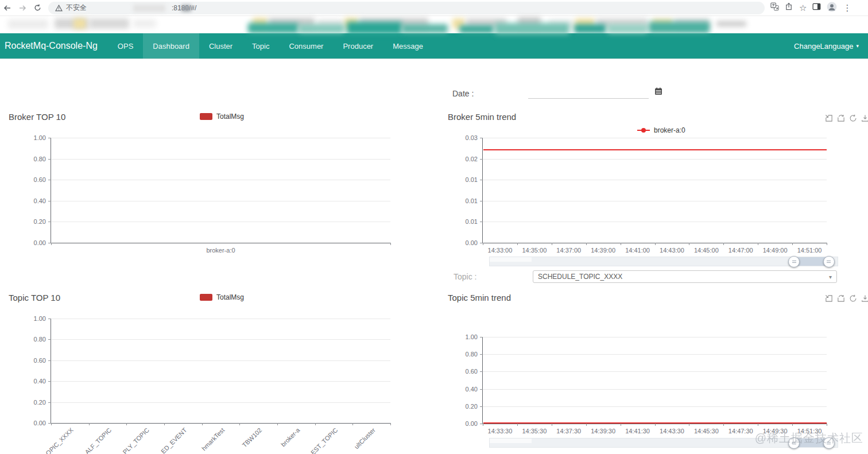  I want to click on menu-kebab-icon: ⋮, so click(847, 8).